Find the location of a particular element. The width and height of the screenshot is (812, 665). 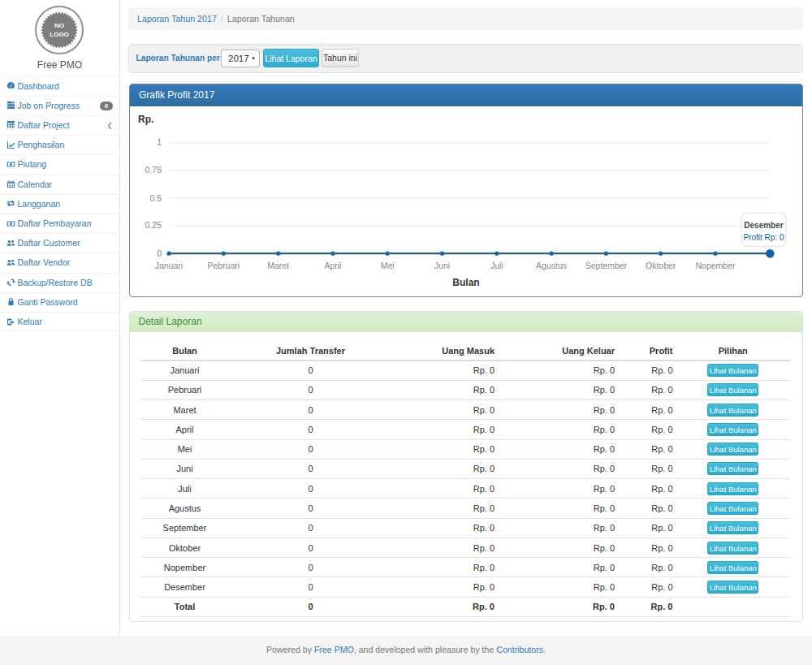

svg-text: Oktober is located at coordinates (661, 265).